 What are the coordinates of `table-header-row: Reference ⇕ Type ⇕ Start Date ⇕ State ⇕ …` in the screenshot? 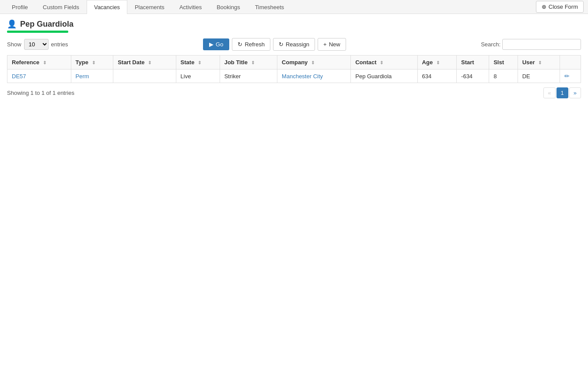 It's located at (294, 63).